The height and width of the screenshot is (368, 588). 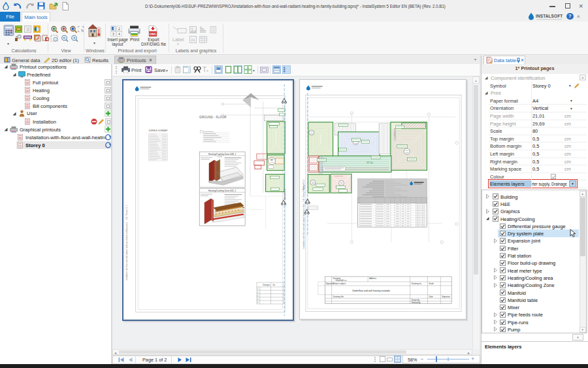 What do you see at coordinates (213, 118) in the screenshot?
I see `svg-text: GROUND - FLOOR` at bounding box center [213, 118].